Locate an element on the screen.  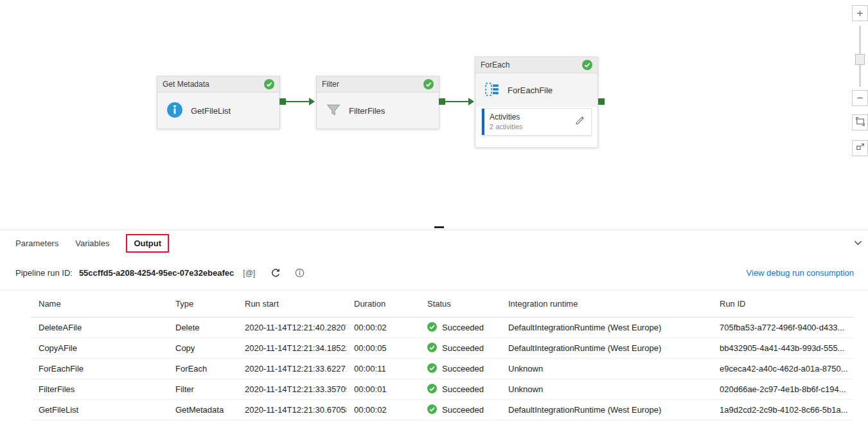
cell-name: CopyAFile is located at coordinates (99, 348).